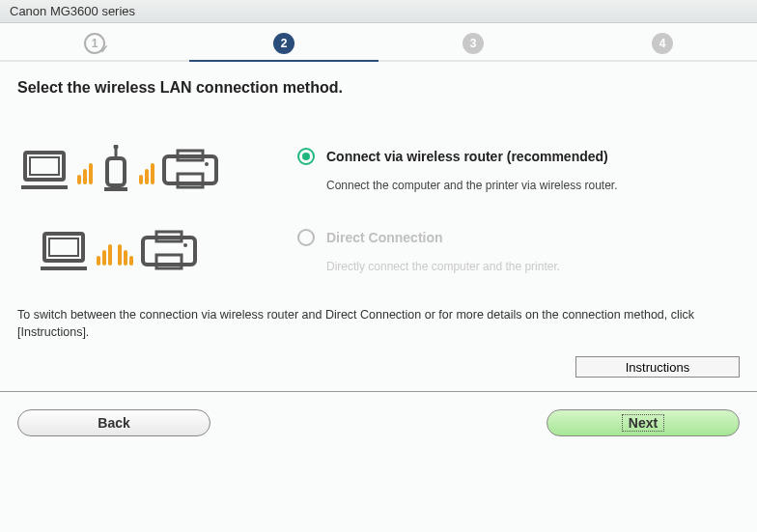 Image resolution: width=757 pixels, height=532 pixels. I want to click on window-title-bar: Canon MG3600 series, so click(378, 12).